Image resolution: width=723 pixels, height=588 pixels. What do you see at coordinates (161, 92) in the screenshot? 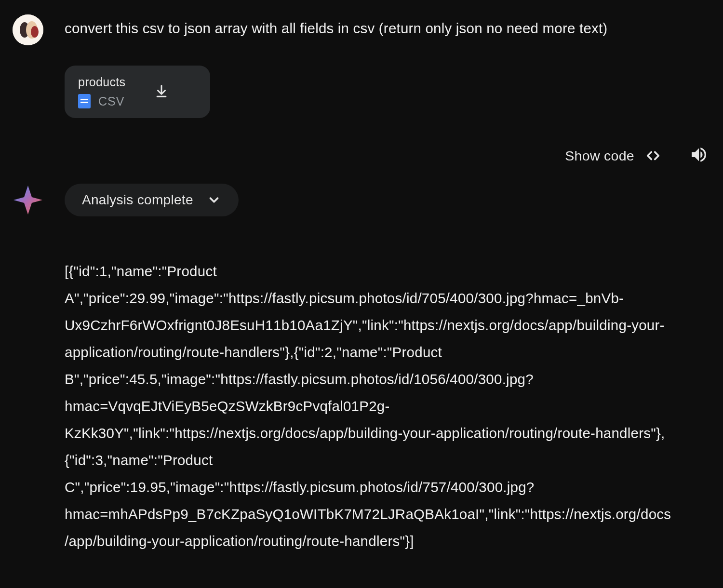
I see `download-icon` at bounding box center [161, 92].